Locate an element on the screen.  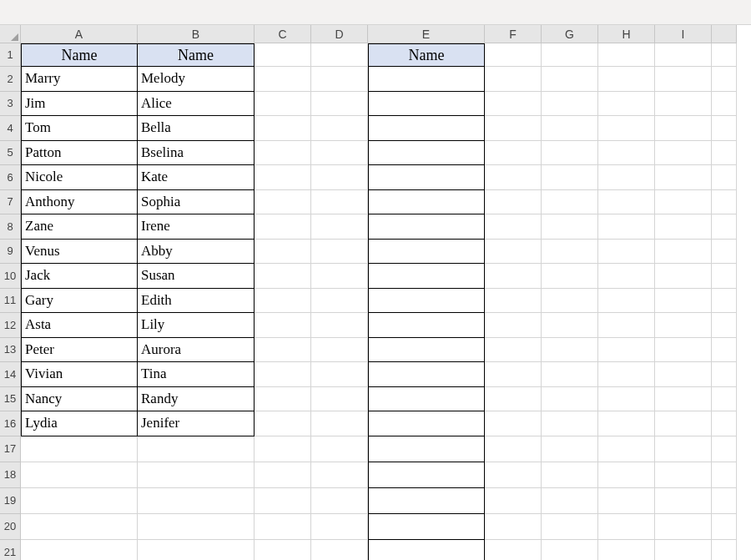
select-all-corner is located at coordinates (10, 34).